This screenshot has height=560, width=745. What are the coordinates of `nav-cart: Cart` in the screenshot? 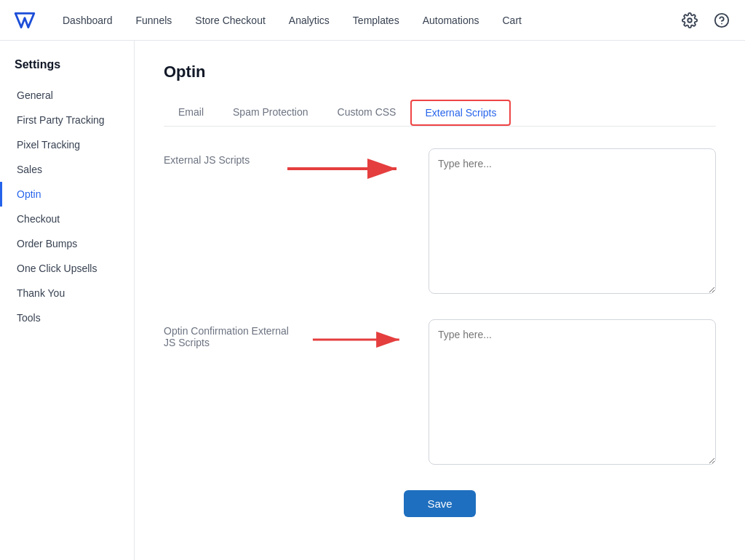 It's located at (511, 20).